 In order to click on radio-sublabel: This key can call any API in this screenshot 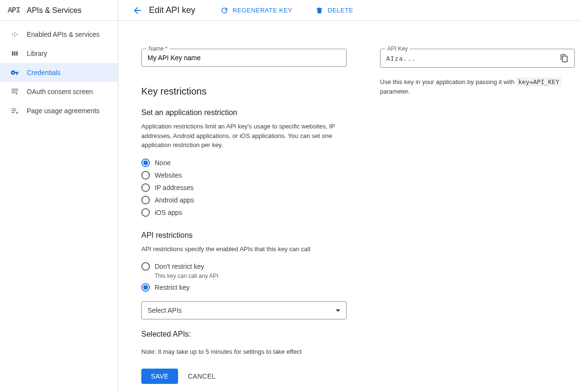, I will do `click(251, 276)`.